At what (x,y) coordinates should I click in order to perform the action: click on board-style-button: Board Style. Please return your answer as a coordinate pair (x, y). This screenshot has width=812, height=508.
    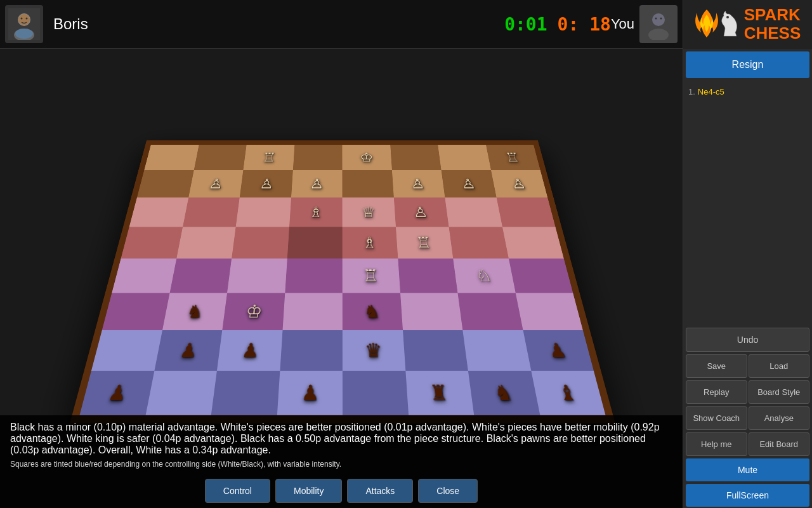
    Looking at the image, I should click on (779, 392).